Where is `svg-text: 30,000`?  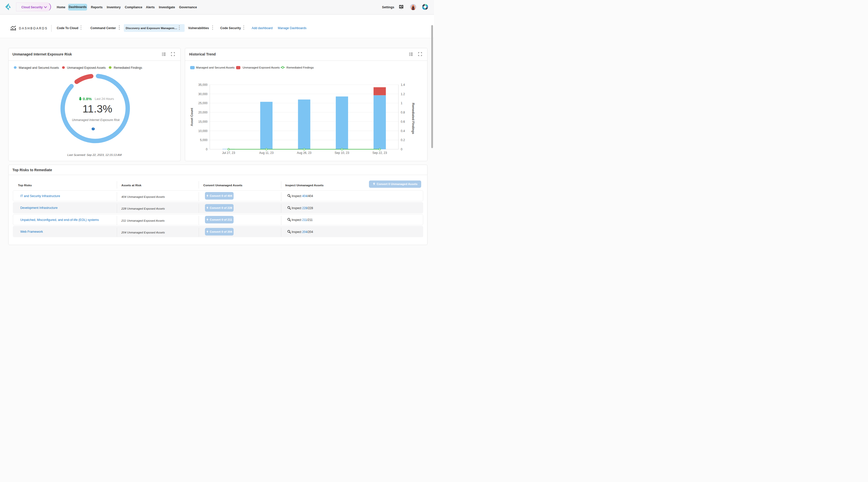 svg-text: 30,000 is located at coordinates (203, 94).